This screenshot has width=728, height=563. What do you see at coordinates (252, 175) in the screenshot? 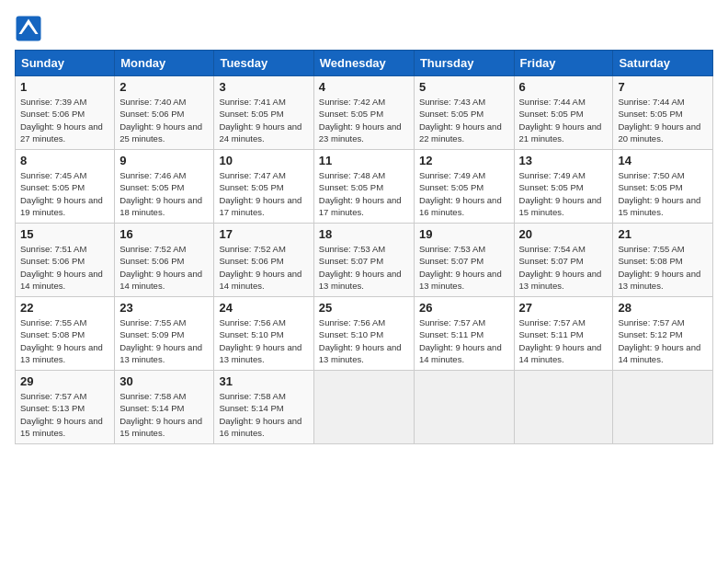
I see `sunrise-label: Sunrise: 7:47 AM` at bounding box center [252, 175].